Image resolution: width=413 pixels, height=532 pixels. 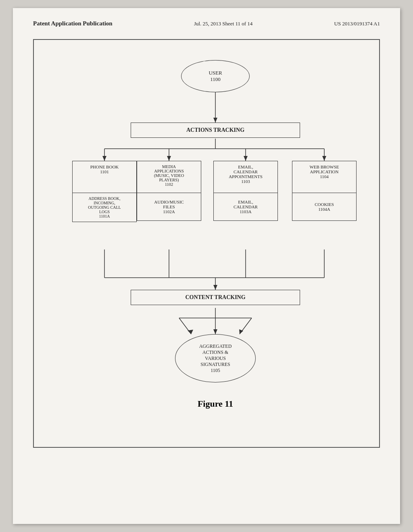 I want to click on header-title: Patent Application Publication, so click(x=73, y=23).